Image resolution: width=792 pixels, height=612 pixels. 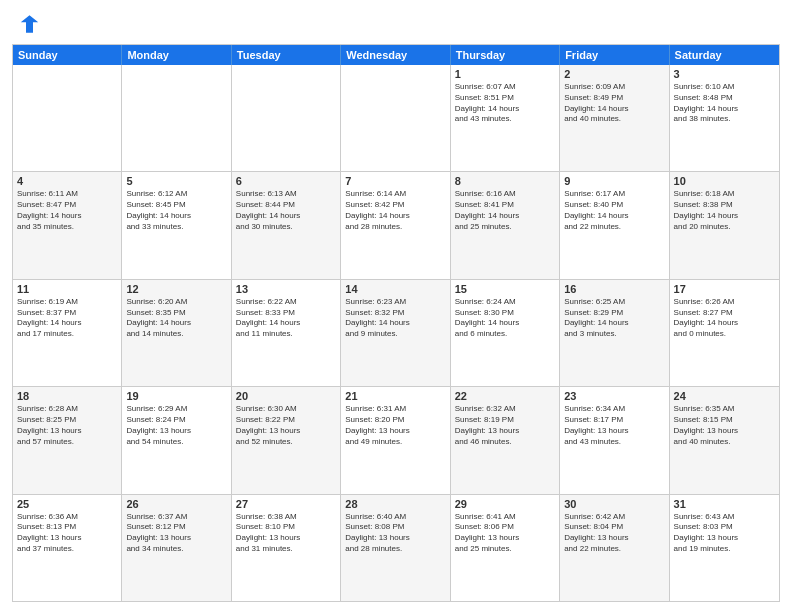 What do you see at coordinates (395, 426) in the screenshot?
I see `cell-text: Sunrise: 6:31 AM Sunset: 8:20 PM Dayligh…` at bounding box center [395, 426].